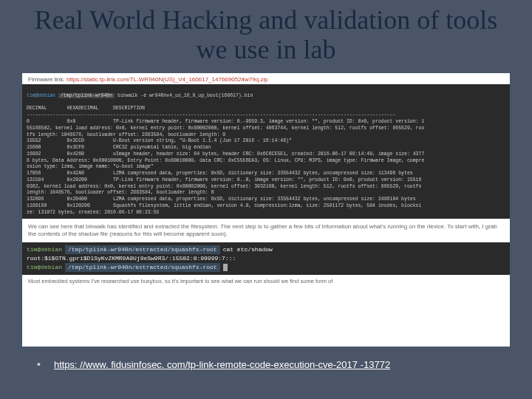 This screenshot has height=399, width=532. What do you see at coordinates (220, 173) in the screenshot?
I see `term-line: 17056 0x42A0 LZMA compressed data, prope…` at bounding box center [220, 173].